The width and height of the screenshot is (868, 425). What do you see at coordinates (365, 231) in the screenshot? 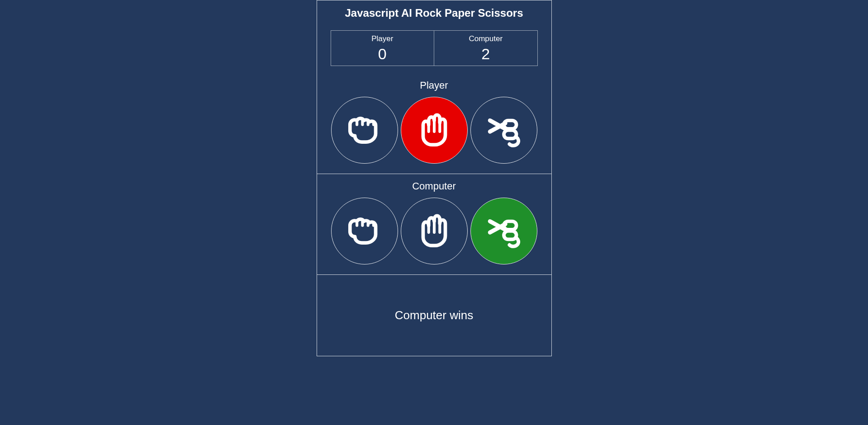
I see `computer-choice-rock` at bounding box center [365, 231].